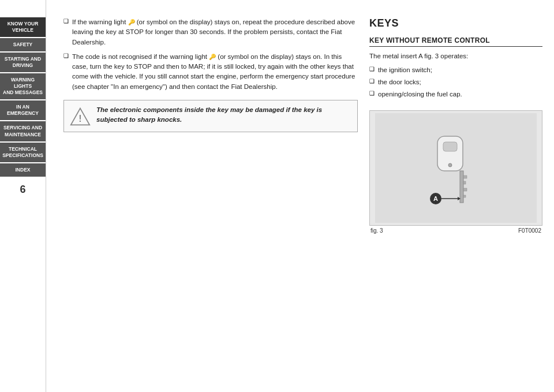 This screenshot has height=392, width=554. I want to click on intro-text: The metal insert A fig. 3 operates:, so click(456, 57).